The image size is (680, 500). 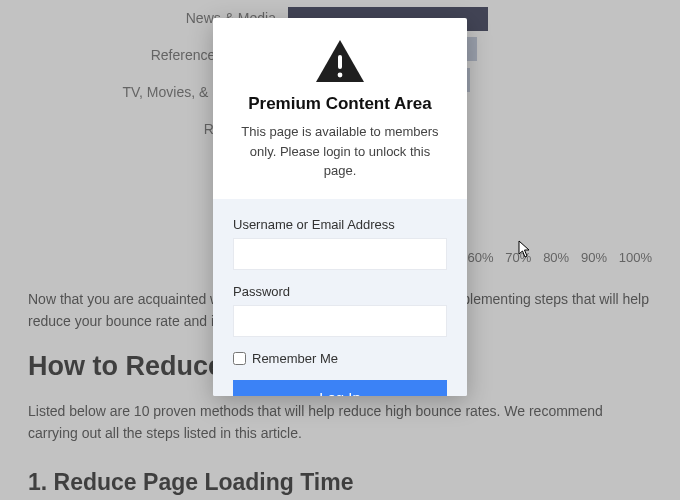 I want to click on login-form: Username or Email Address Password Remem…, so click(x=340, y=298).